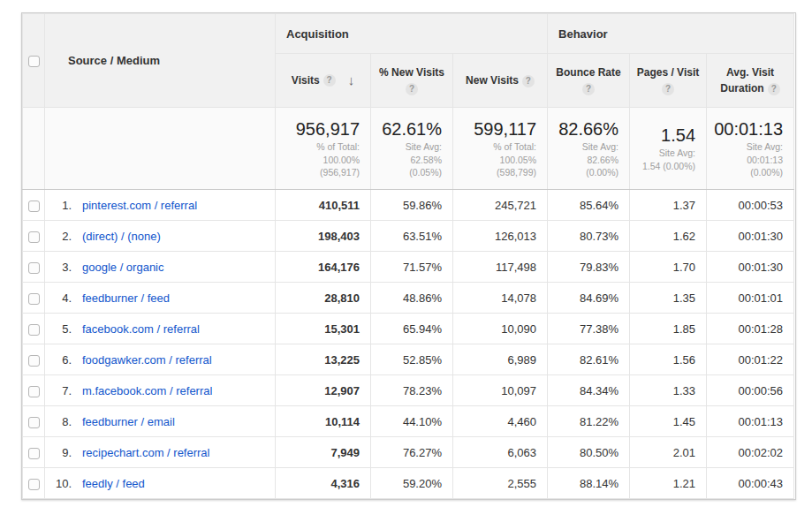 The width and height of the screenshot is (812, 522). What do you see at coordinates (306, 80) in the screenshot?
I see `visits-label: Visits` at bounding box center [306, 80].